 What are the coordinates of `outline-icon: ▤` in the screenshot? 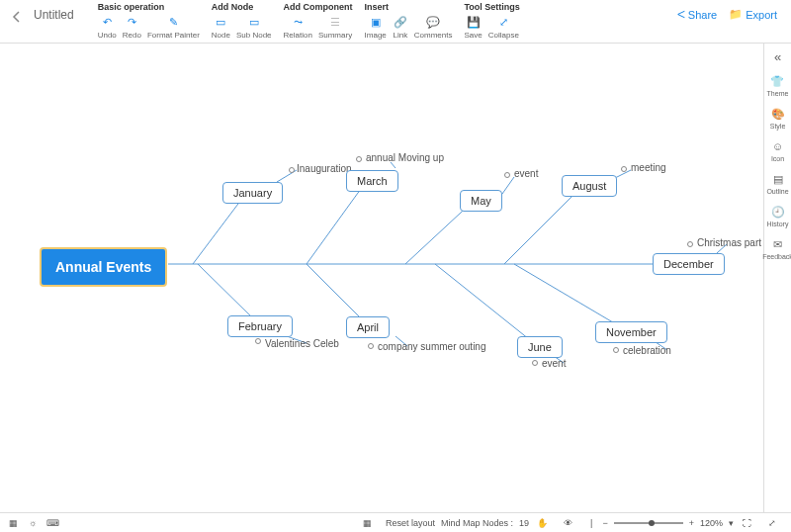 It's located at (778, 179).